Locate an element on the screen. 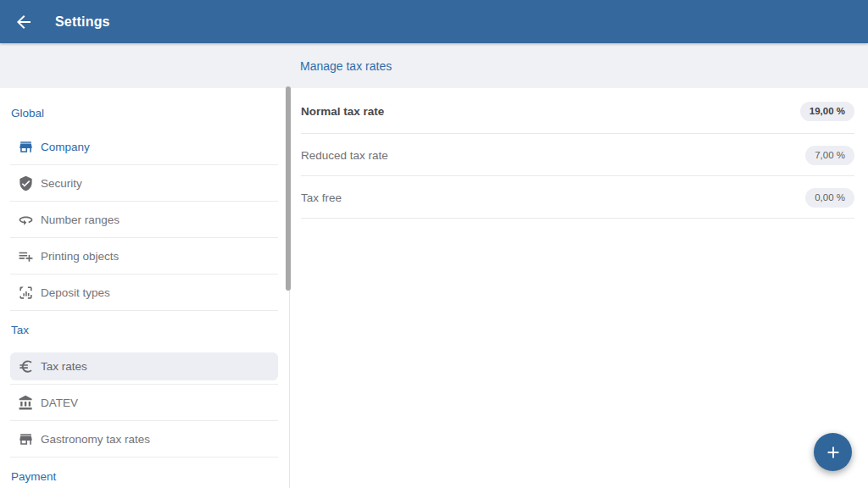 The width and height of the screenshot is (868, 488). tax-rate-value-badge: 0,00 % is located at coordinates (830, 198).